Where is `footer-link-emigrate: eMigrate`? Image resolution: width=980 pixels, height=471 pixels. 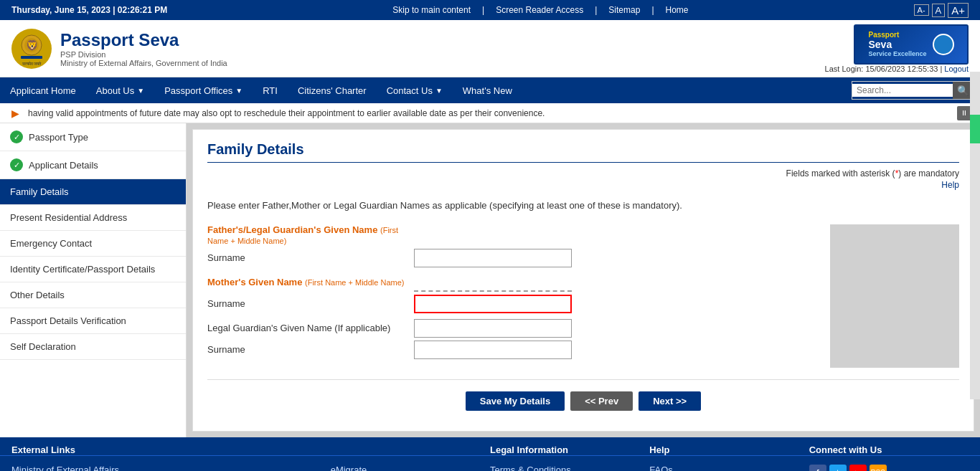 footer-link-emigrate: eMigrate is located at coordinates (410, 467).